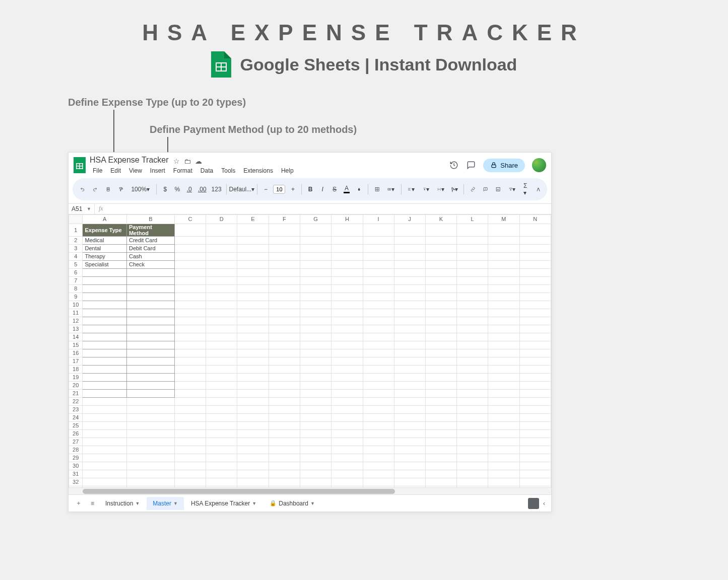 The width and height of the screenshot is (728, 580). I want to click on cell-C14, so click(190, 337).